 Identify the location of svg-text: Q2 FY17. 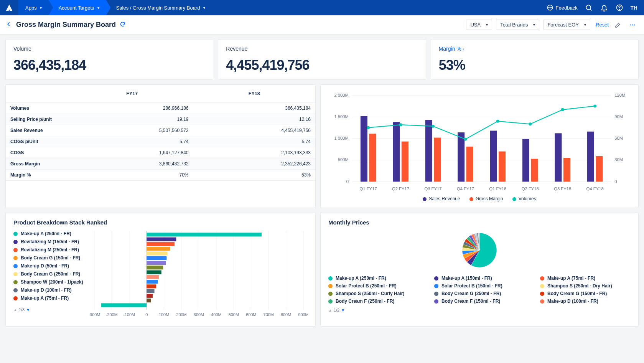
(400, 189).